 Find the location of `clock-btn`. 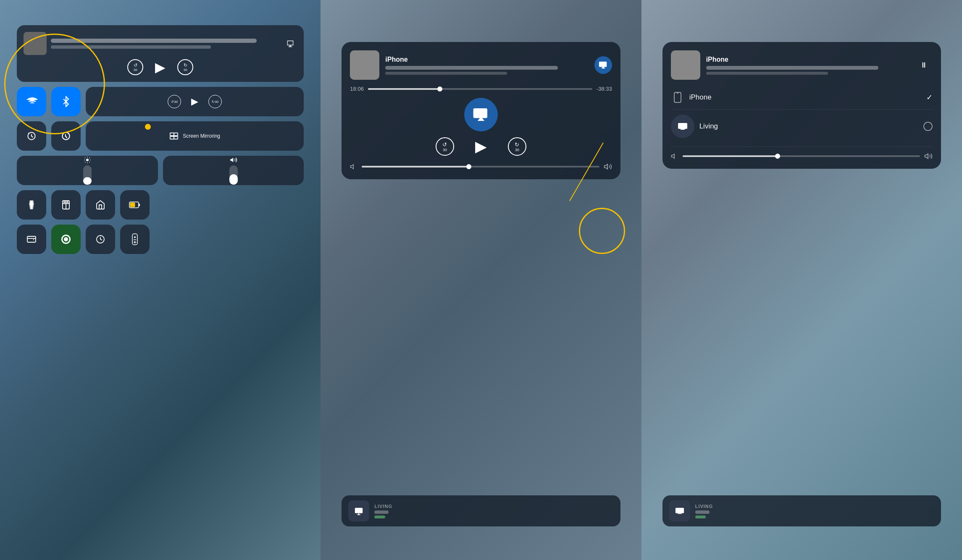

clock-btn is located at coordinates (100, 239).